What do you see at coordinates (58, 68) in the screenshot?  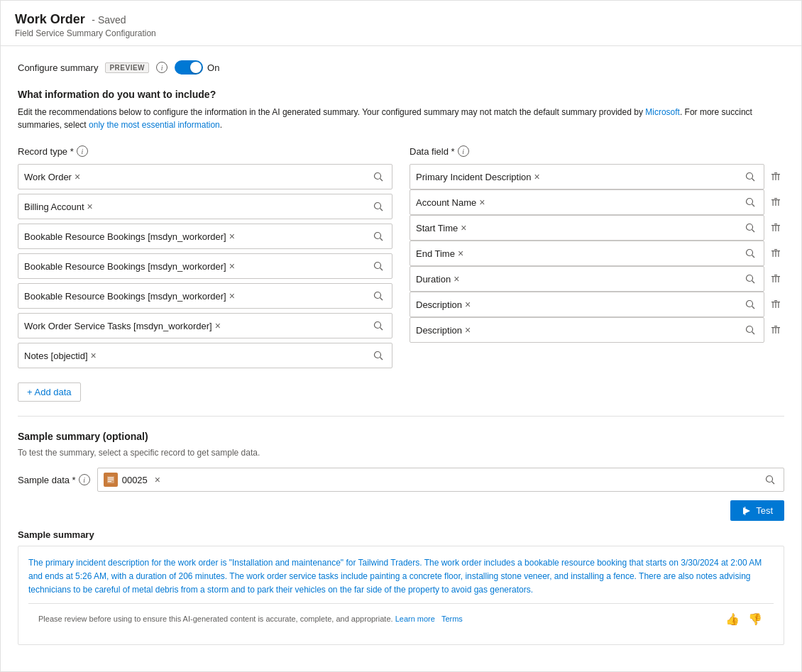 I see `configure-label: Configure summary` at bounding box center [58, 68].